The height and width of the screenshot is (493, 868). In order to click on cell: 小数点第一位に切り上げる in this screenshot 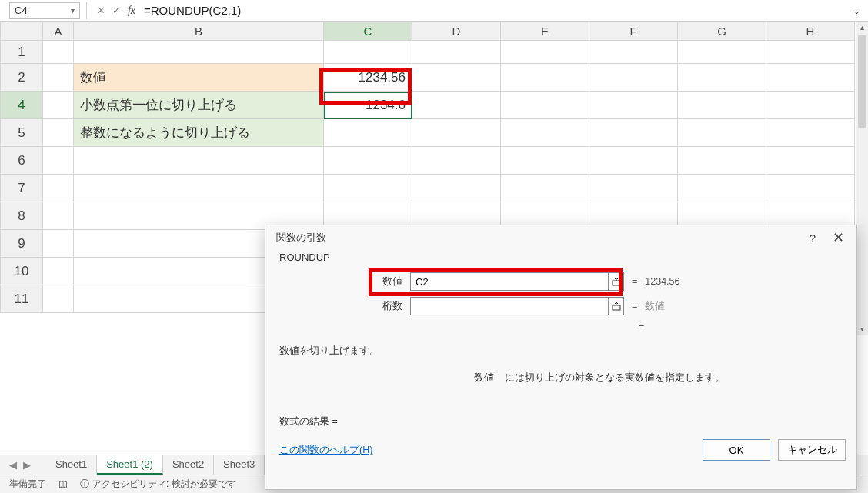, I will do `click(199, 105)`.